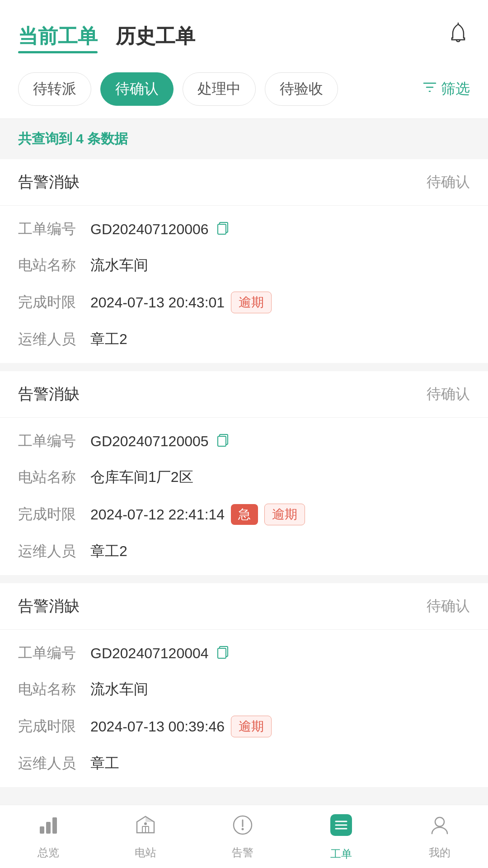  I want to click on nav-item-overview: 总览, so click(48, 837).